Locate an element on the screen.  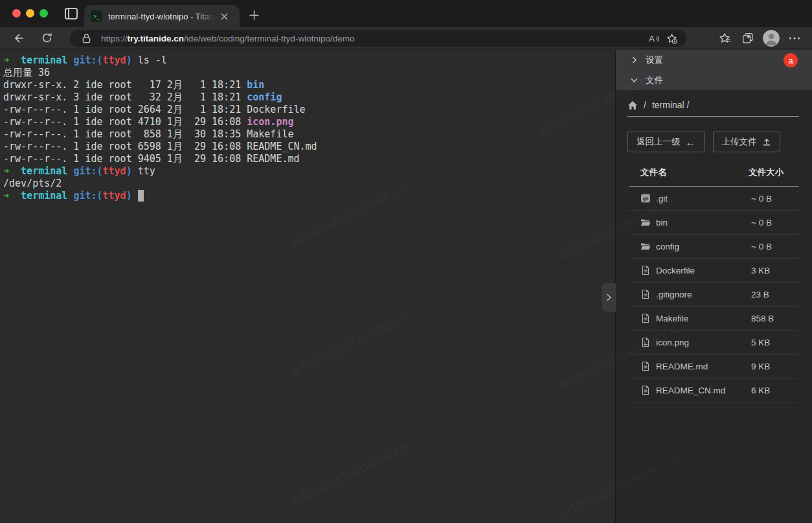
collections-icon is located at coordinates (748, 38).